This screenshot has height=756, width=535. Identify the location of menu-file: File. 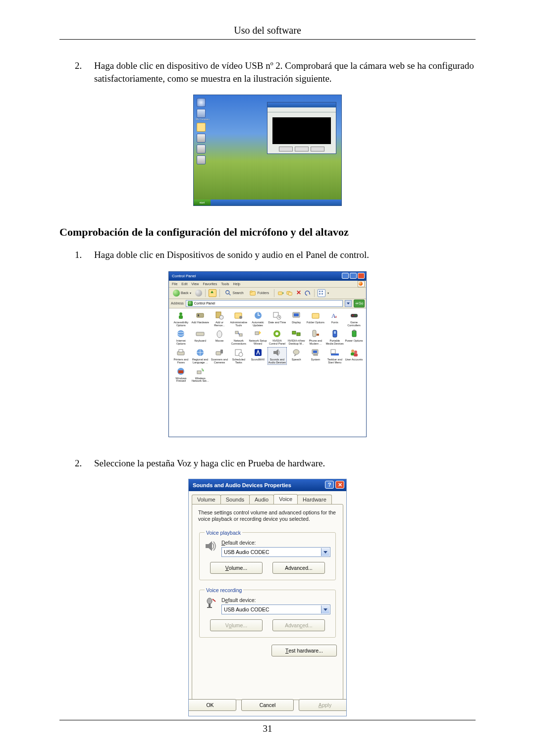
(174, 284).